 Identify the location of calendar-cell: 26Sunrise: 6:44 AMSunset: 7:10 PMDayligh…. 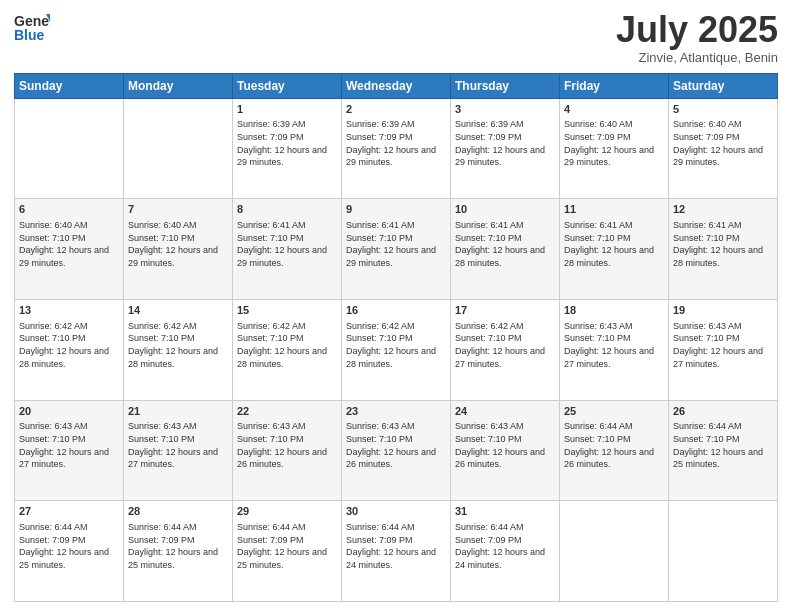
(724, 450).